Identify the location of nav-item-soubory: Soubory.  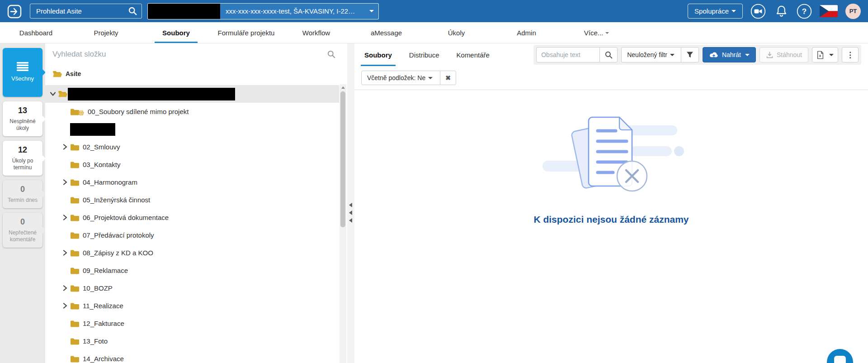
(176, 33).